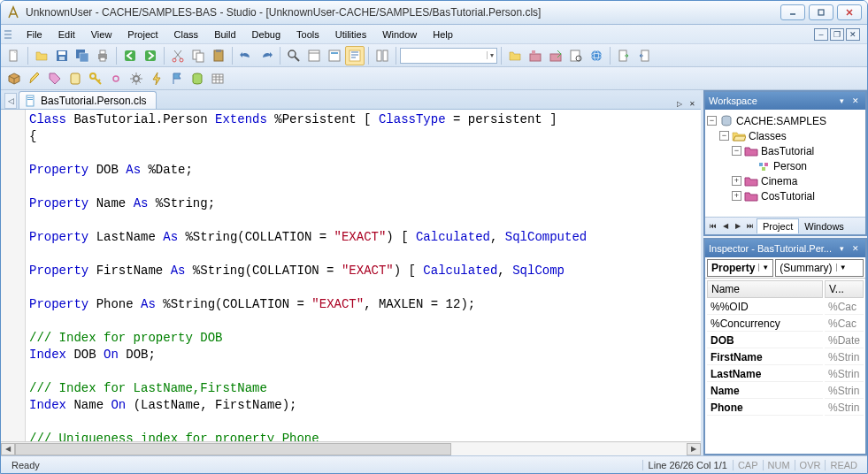 The height and width of the screenshot is (474, 868). Describe the element at coordinates (350, 448) in the screenshot. I see `horizontal-scrollbar: ◀ ▶` at that location.